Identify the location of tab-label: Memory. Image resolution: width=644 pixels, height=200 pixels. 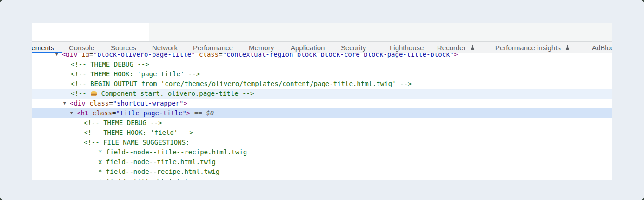
(261, 47).